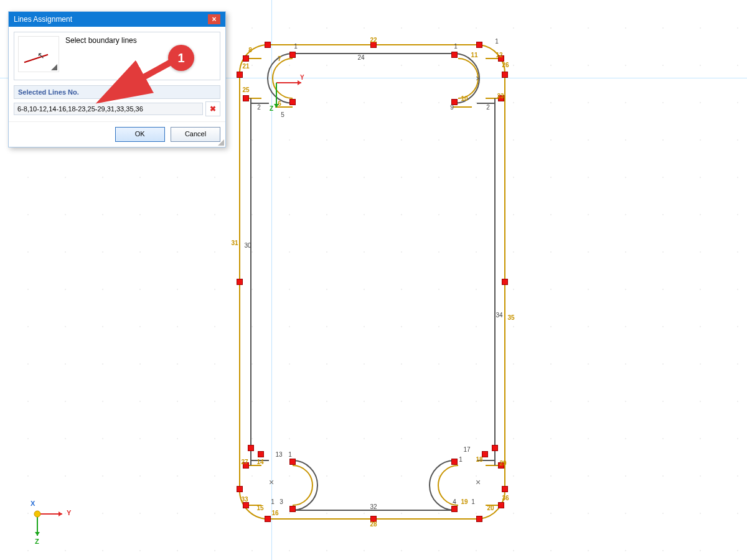 Image resolution: width=747 pixels, height=560 pixels. Describe the element at coordinates (499, 315) in the screenshot. I see `line-label: 34` at that location.